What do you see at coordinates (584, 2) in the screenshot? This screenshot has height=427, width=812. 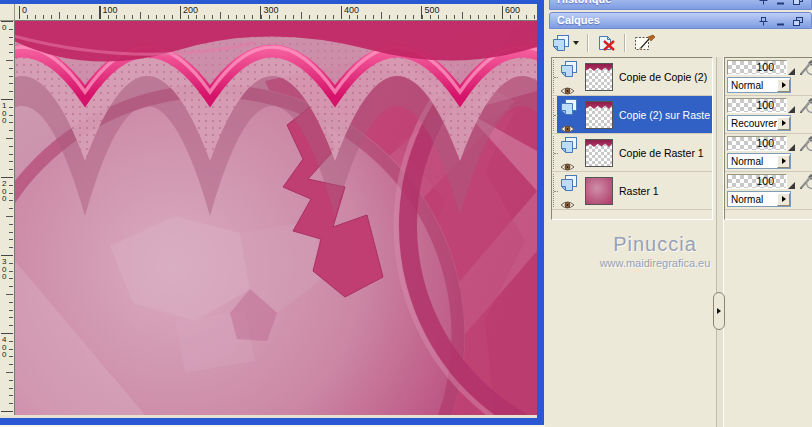 I see `historique-title: Historique` at bounding box center [584, 2].